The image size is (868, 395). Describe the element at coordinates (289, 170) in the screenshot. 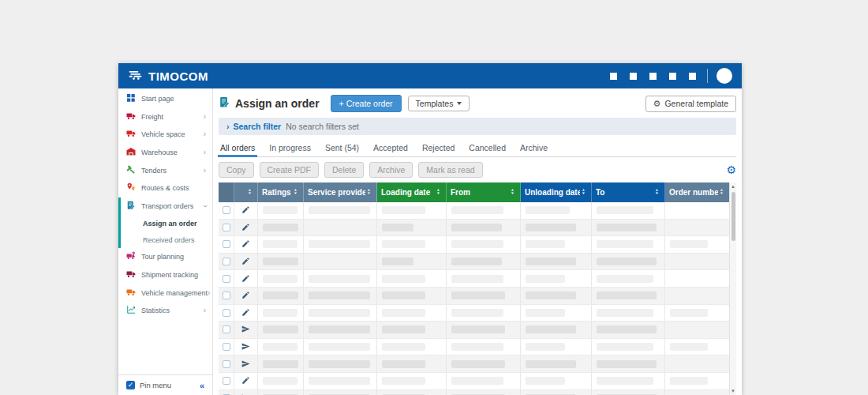

I see `create-pdf-button: Create PDF` at that location.